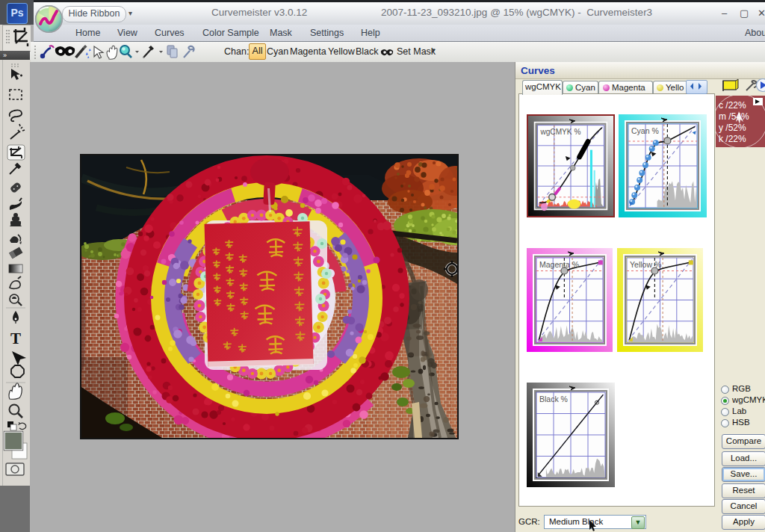  I want to click on svg-text: Cyan %, so click(645, 131).